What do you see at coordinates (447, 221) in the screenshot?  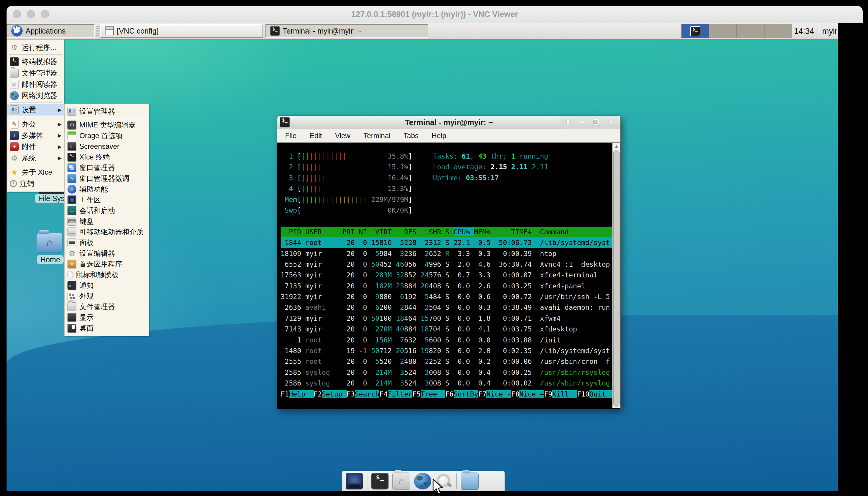 I see `htop-blank` at bounding box center [447, 221].